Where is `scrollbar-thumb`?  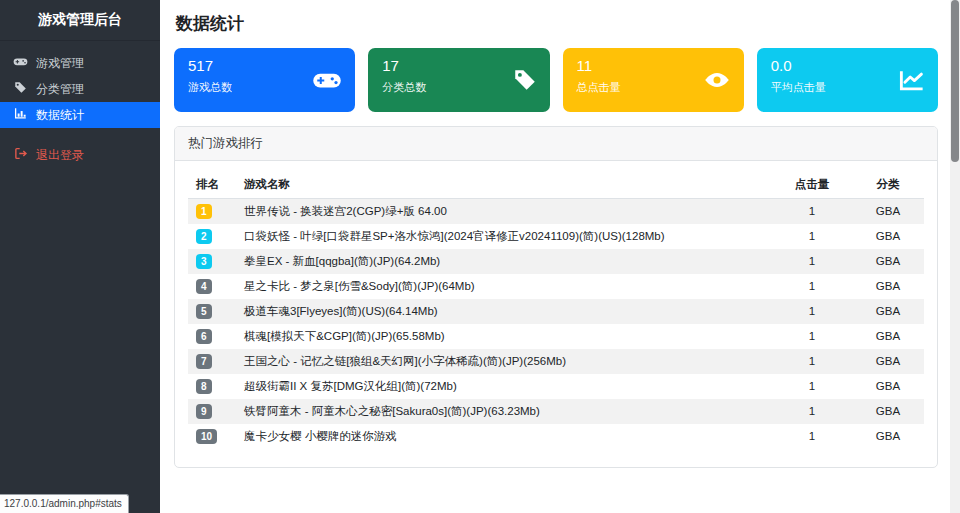
scrollbar-thumb is located at coordinates (955, 81).